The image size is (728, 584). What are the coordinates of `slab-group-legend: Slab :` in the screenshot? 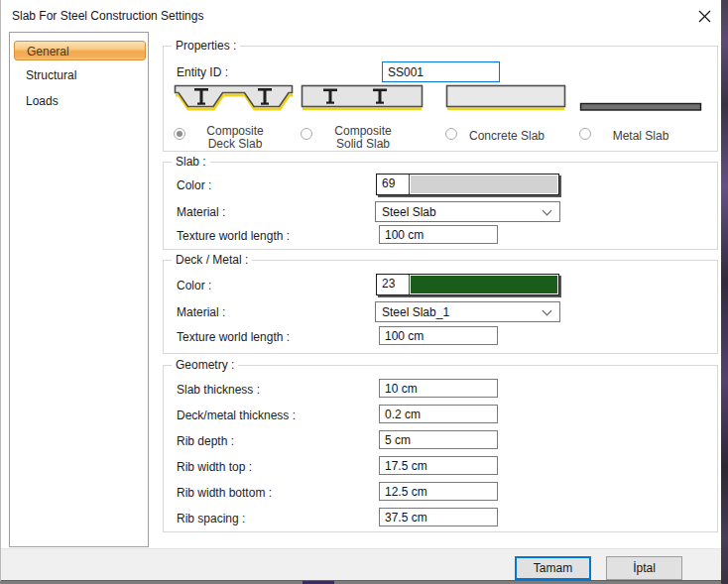 It's located at (190, 162).